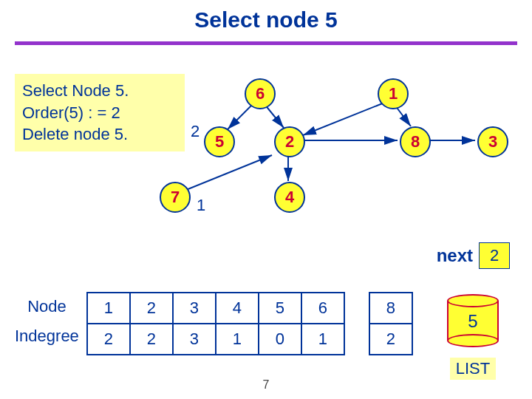 The height and width of the screenshot is (399, 532). Describe the element at coordinates (473, 321) in the screenshot. I see `stack-value: 5` at that location.